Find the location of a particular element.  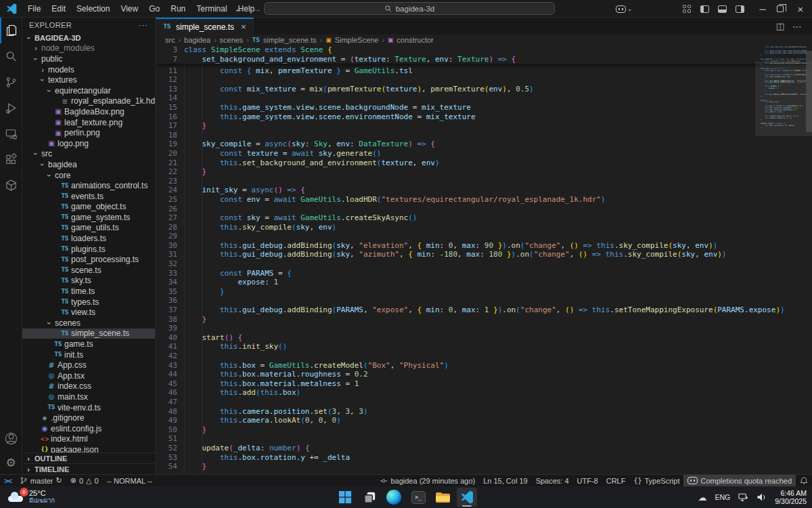

weather-widget: 6 25°C มีเมฆมาก is located at coordinates (61, 497).